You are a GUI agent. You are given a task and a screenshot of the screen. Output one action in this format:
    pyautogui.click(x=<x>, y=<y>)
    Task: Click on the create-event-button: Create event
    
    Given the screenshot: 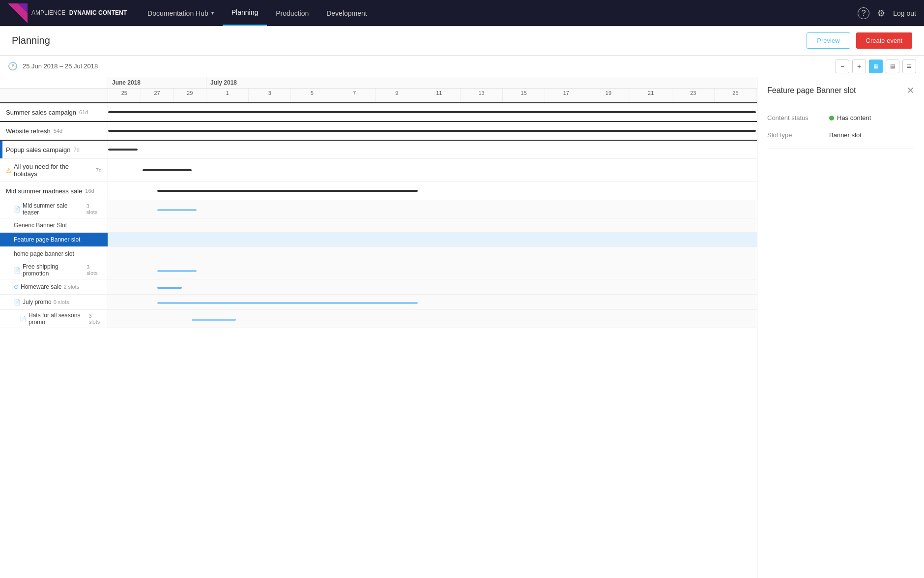 What is the action you would take?
    pyautogui.click(x=884, y=40)
    